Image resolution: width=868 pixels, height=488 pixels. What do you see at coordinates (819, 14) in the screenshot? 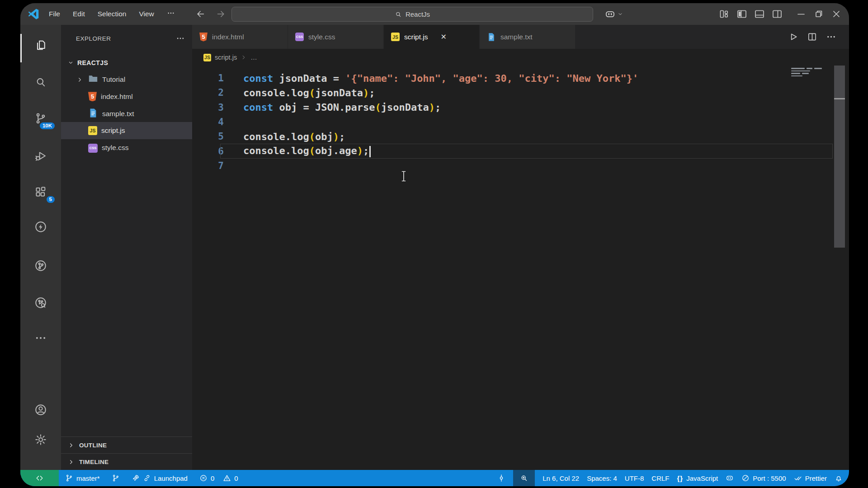
I see `restore-icon` at bounding box center [819, 14].